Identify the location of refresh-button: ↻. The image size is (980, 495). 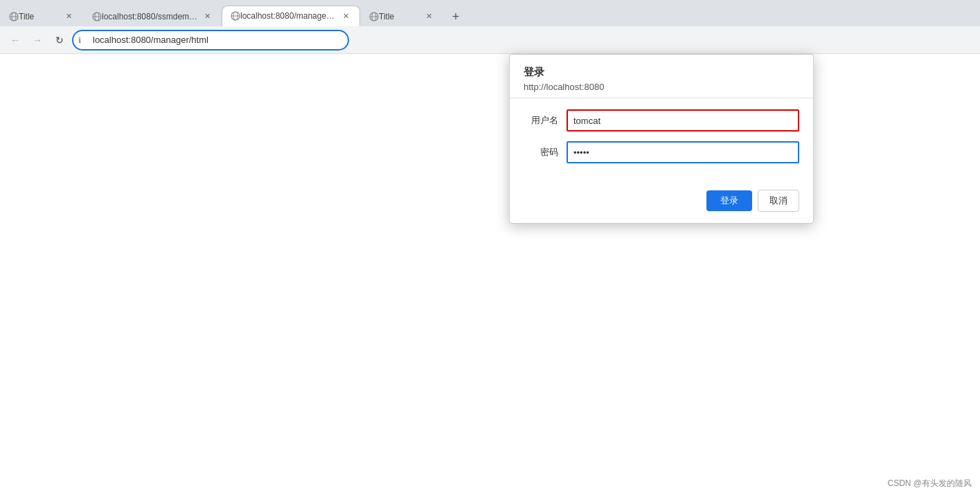
(60, 40).